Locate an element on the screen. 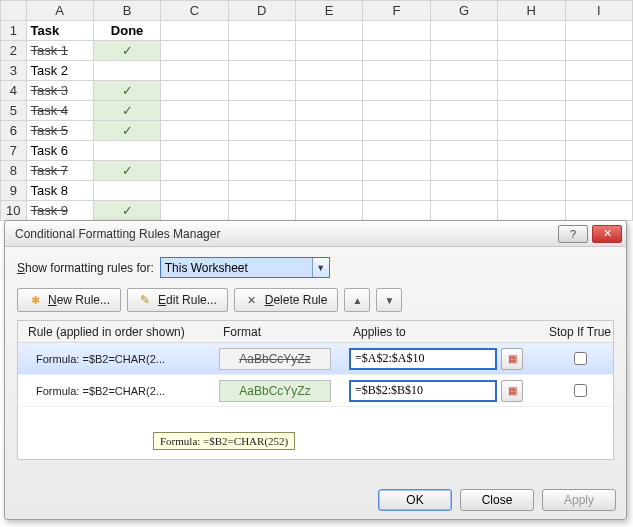  cell: Task 4 is located at coordinates (60, 111).